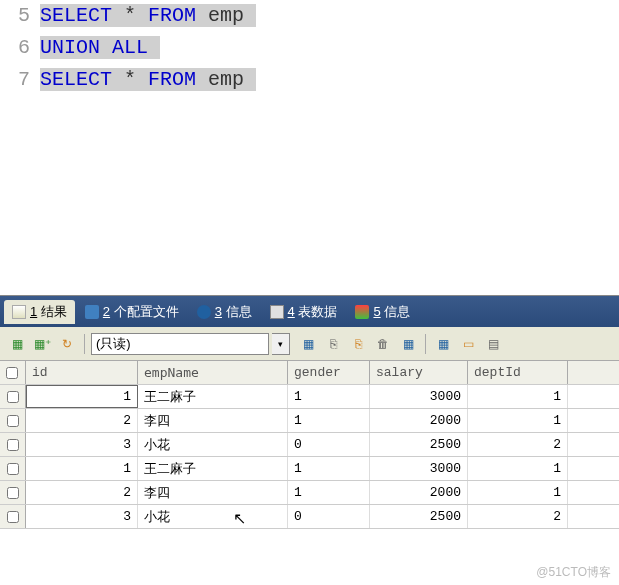 The width and height of the screenshot is (619, 585). What do you see at coordinates (419, 372) in the screenshot?
I see `column-header-salary: salary` at bounding box center [419, 372].